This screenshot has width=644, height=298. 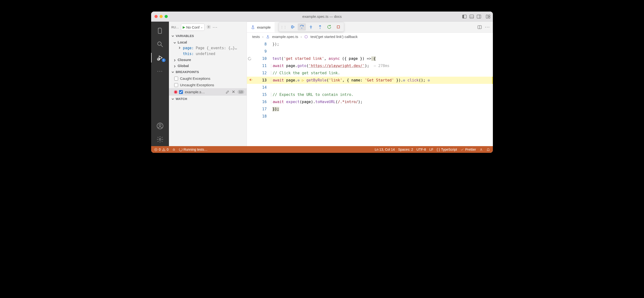 I want to click on variable-row-page: page: Page {_events: {…}…, so click(x=210, y=48).